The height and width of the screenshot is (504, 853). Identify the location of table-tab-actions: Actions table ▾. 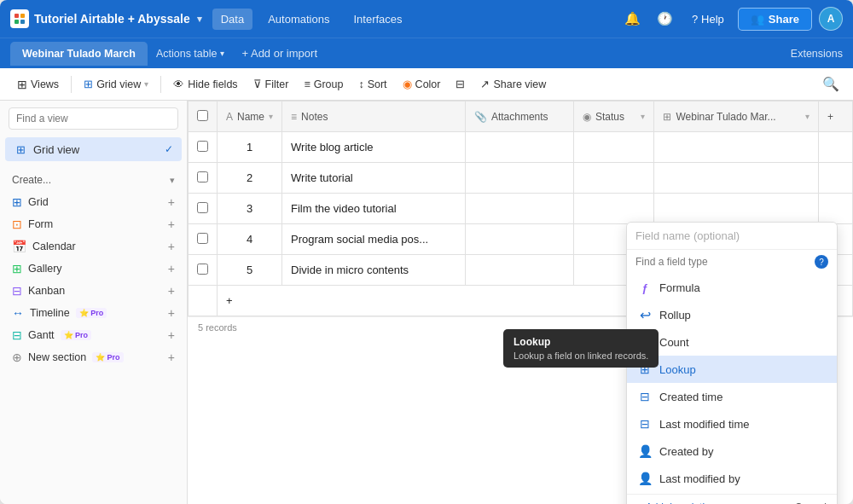
(191, 54).